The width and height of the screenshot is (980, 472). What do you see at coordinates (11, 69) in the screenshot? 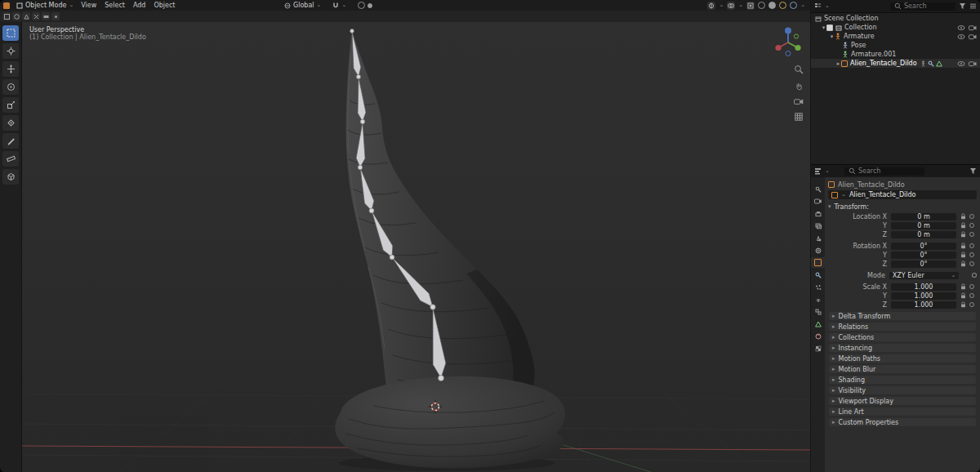
I see `tool-move` at bounding box center [11, 69].